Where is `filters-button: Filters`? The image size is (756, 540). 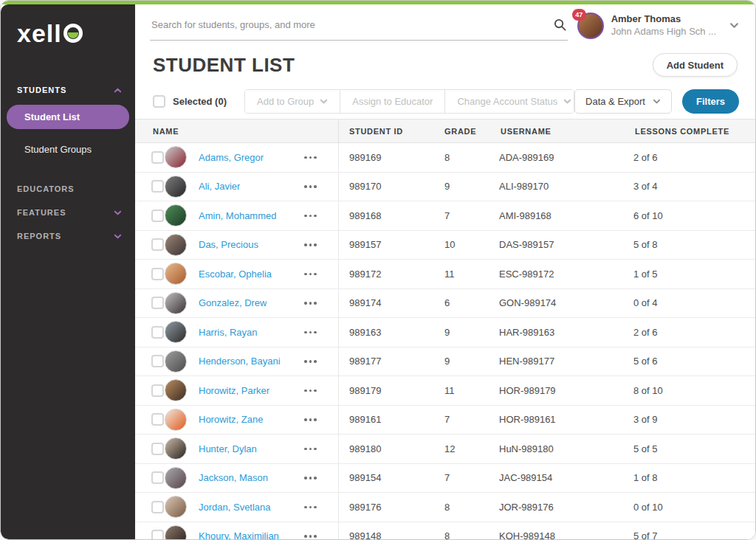
filters-button: Filters is located at coordinates (710, 102).